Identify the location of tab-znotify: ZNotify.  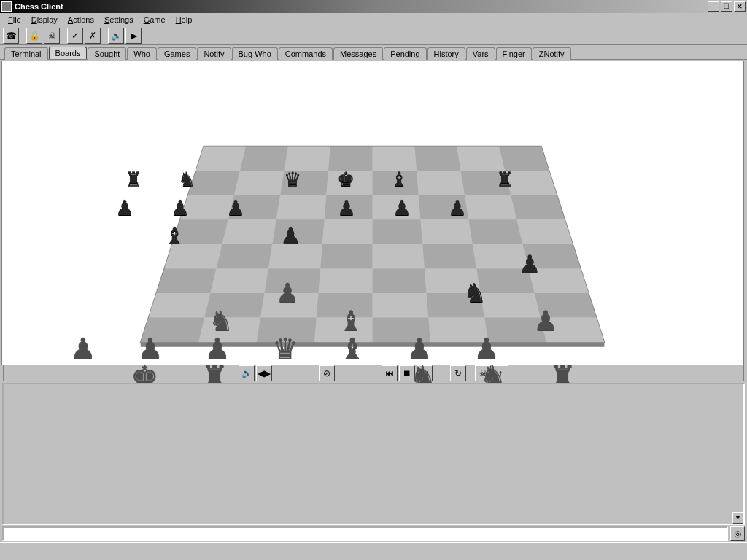
(551, 54).